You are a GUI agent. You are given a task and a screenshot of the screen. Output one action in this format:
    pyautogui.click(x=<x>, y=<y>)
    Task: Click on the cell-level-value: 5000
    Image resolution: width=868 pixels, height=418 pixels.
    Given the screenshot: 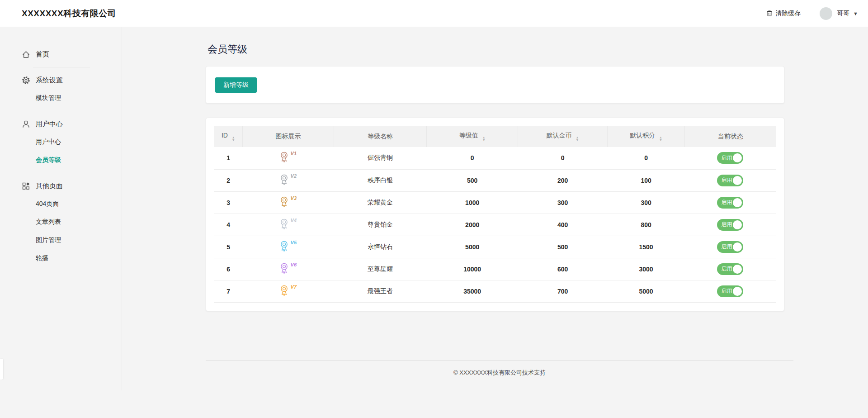 What is the action you would take?
    pyautogui.click(x=472, y=247)
    